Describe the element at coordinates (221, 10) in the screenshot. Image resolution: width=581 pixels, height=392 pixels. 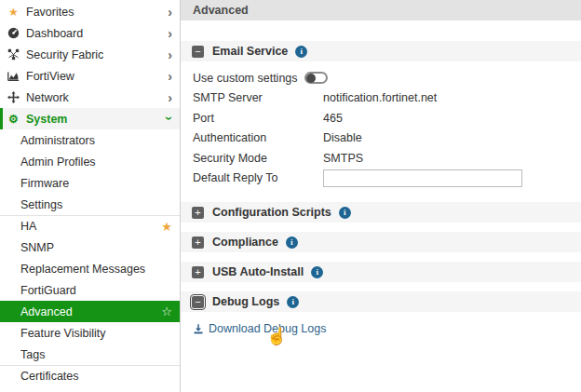
I see `page-title: Advanced` at that location.